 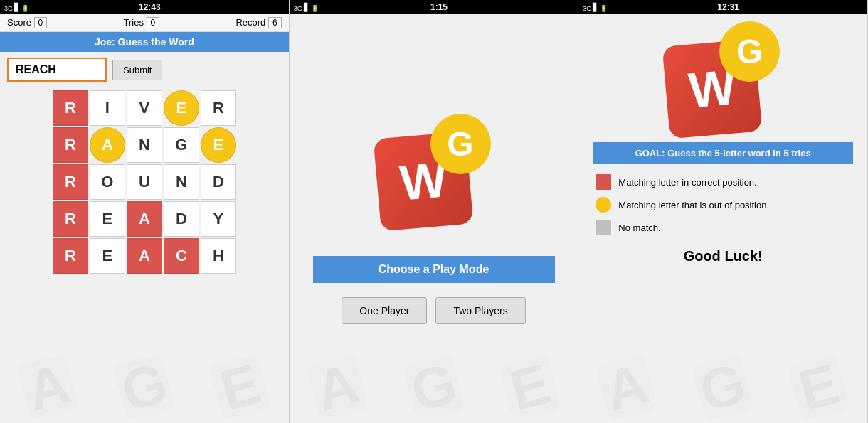 What do you see at coordinates (595, 7) in the screenshot?
I see `signal-icons-3: 3G ▋ 🔋` at bounding box center [595, 7].